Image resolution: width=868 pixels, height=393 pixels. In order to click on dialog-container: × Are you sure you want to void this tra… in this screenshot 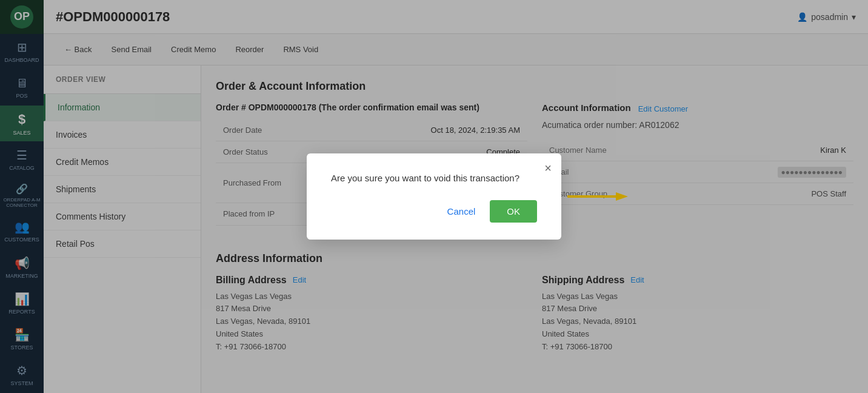, I will do `click(434, 196)`.